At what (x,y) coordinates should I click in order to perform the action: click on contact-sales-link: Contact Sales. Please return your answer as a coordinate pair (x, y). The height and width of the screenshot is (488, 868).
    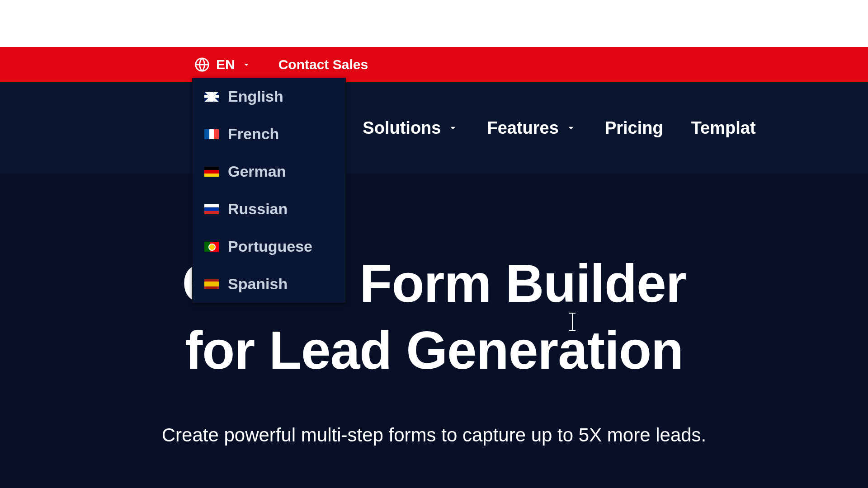
    Looking at the image, I should click on (323, 65).